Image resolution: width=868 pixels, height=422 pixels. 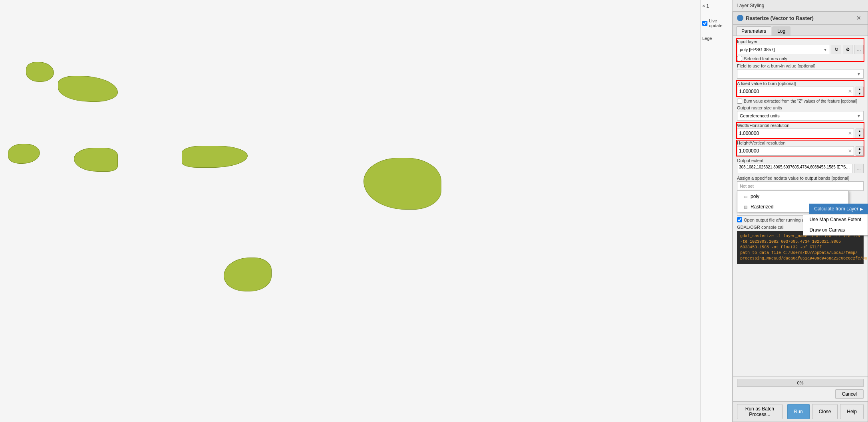 What do you see at coordinates (860, 136) in the screenshot?
I see `width-horiz-spin-down: ▼` at bounding box center [860, 136].